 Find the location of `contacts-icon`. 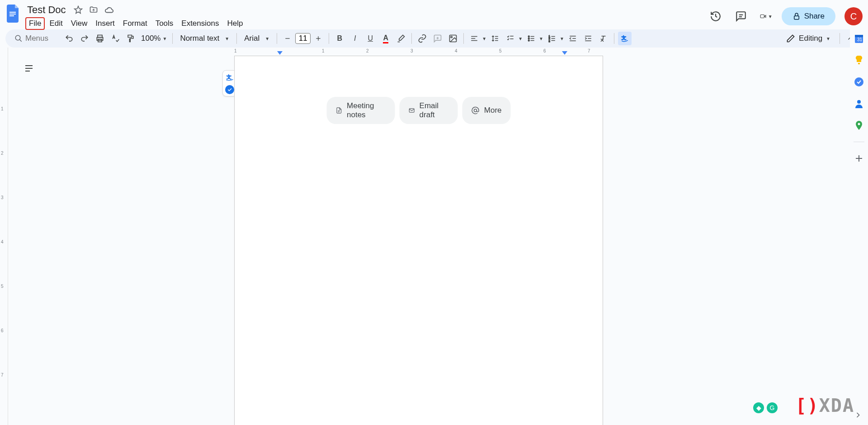

contacts-icon is located at coordinates (859, 104).